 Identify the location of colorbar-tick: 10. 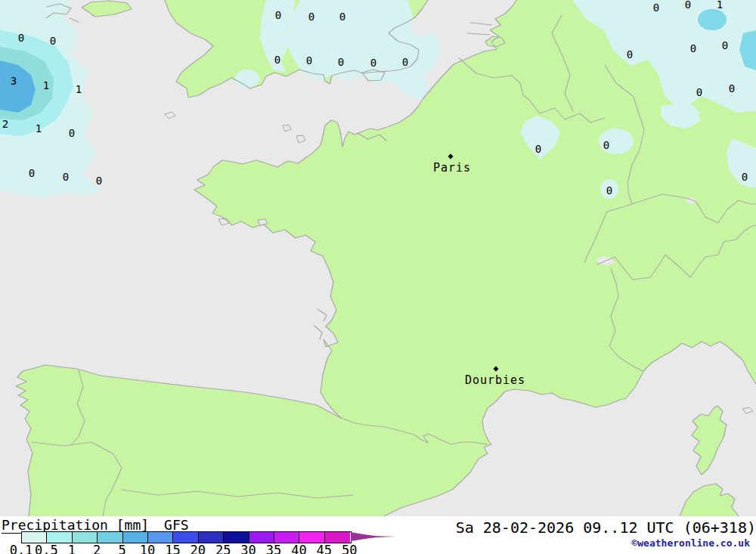
(147, 549).